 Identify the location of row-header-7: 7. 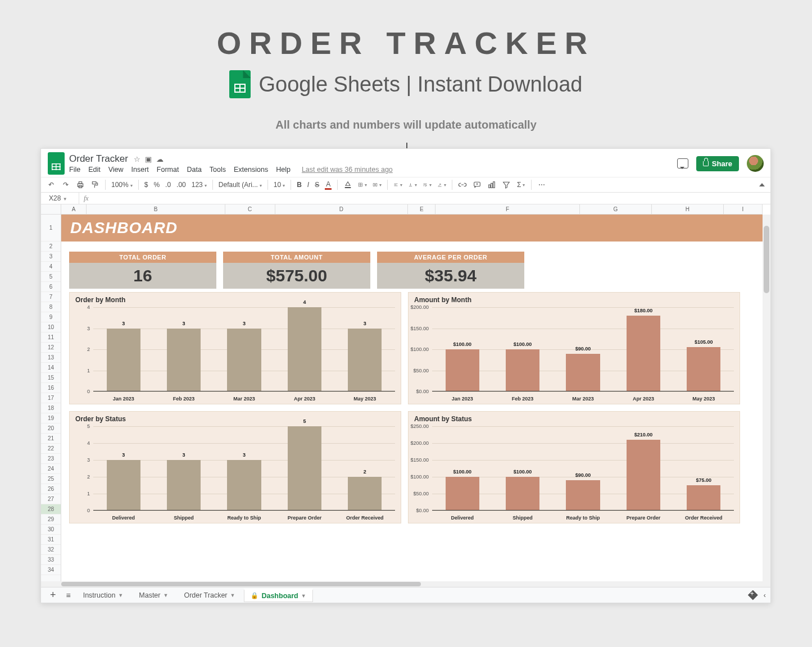
(51, 297).